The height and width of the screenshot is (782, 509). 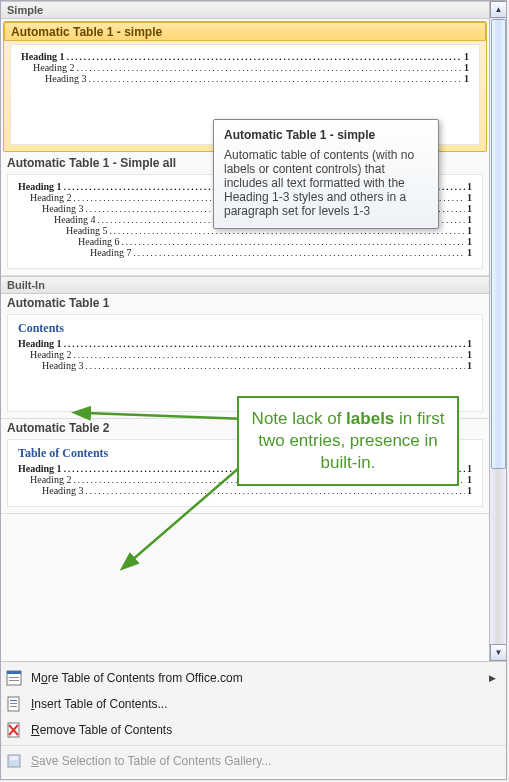 I want to click on tooltip-body: Automatic table of contents (with no lab…, so click(x=326, y=183).